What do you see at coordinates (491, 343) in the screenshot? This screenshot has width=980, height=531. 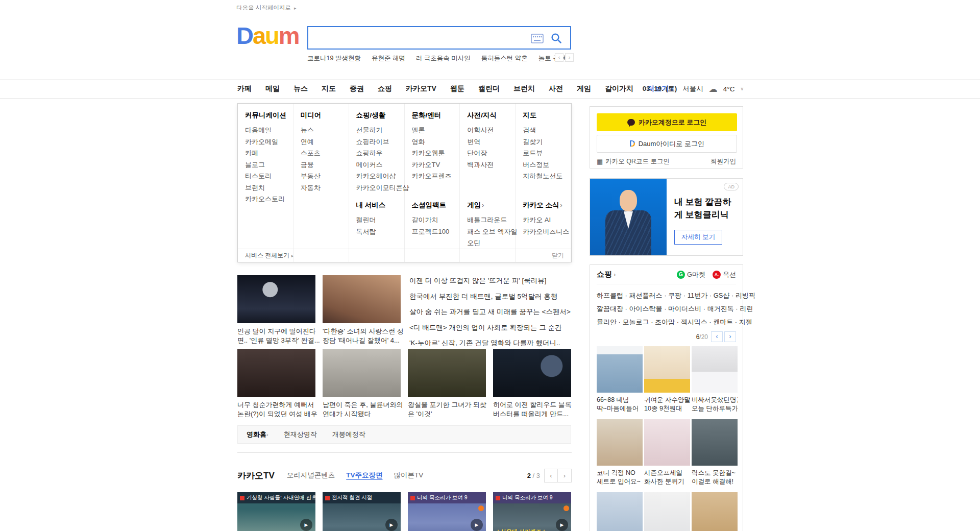 I see `headline-link: 'K-누아르' 신작, 기존 건달 영화와 다를까 했더니..` at bounding box center [491, 343].